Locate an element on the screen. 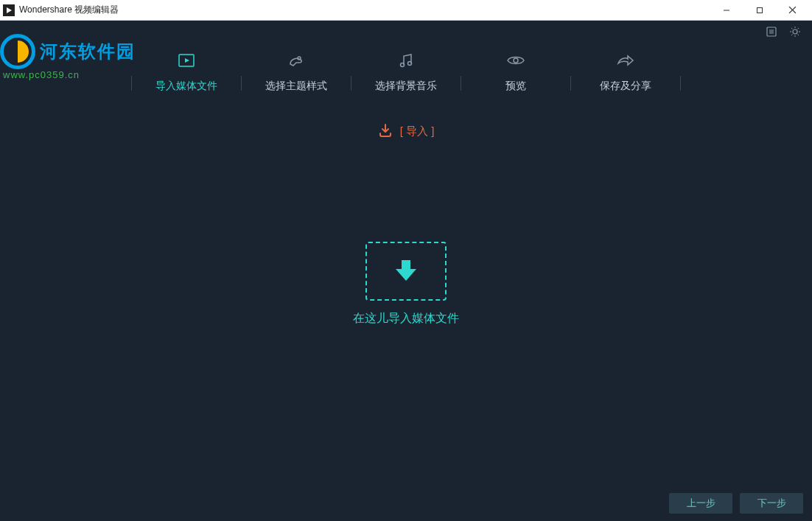  step-import-media: 导入媒体文件 is located at coordinates (186, 72).